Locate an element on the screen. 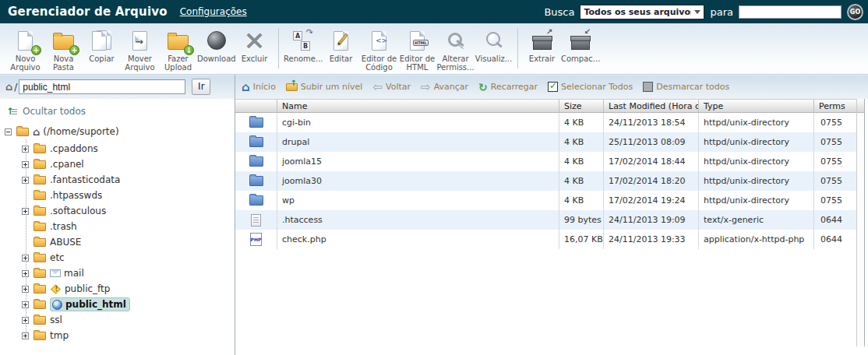  table-row: PHP check.php 16,07 KB 24/11/2013 19:33 … is located at coordinates (550, 240).